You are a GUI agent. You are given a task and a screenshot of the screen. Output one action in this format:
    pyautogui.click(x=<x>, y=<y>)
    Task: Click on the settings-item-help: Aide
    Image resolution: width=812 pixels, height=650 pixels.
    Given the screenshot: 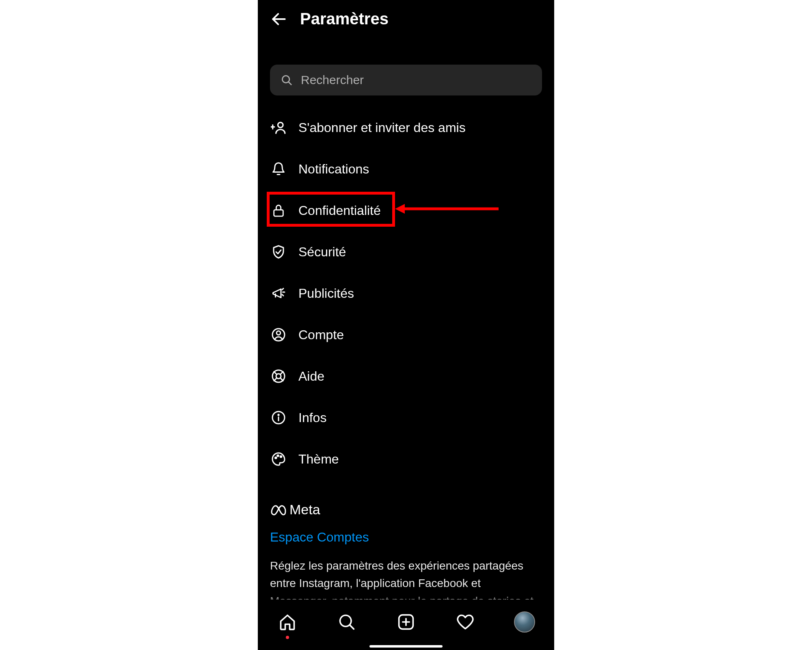 What is the action you would take?
    pyautogui.click(x=406, y=376)
    